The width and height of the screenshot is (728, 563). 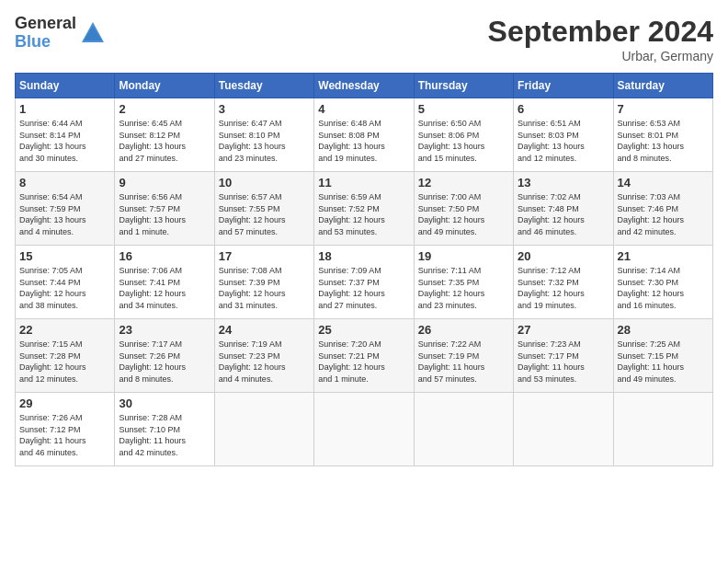 What do you see at coordinates (364, 256) in the screenshot?
I see `day-number: 18` at bounding box center [364, 256].